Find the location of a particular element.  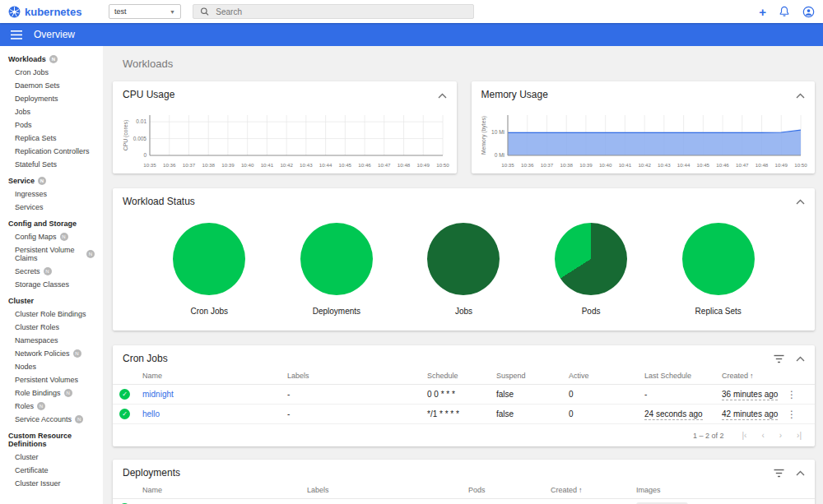

sidebar-item-services: Services is located at coordinates (51, 207).